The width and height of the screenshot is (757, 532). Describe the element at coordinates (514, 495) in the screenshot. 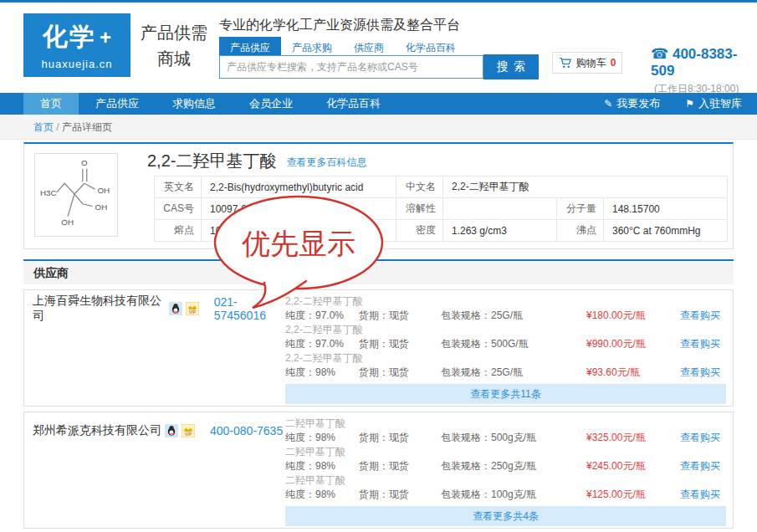

I see `listing-package: 包装规格：100g克/瓶` at that location.